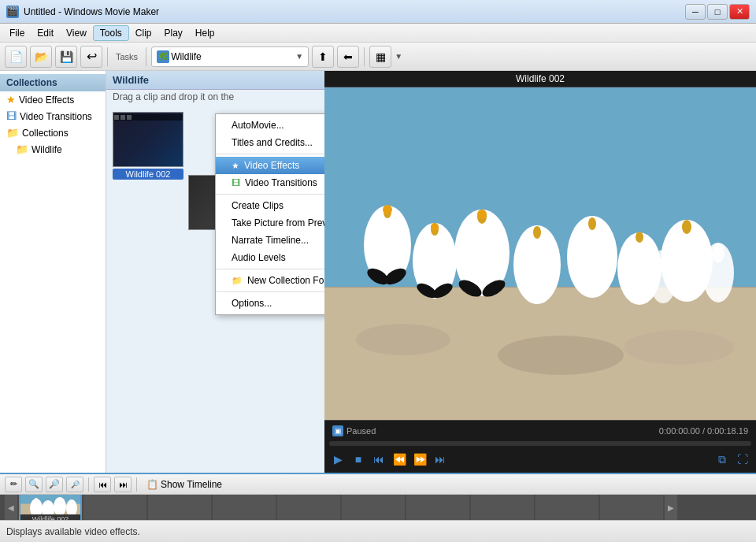 The height and width of the screenshot is (542, 756). What do you see at coordinates (143, 33) in the screenshot?
I see `menu-clip: Clip` at bounding box center [143, 33].